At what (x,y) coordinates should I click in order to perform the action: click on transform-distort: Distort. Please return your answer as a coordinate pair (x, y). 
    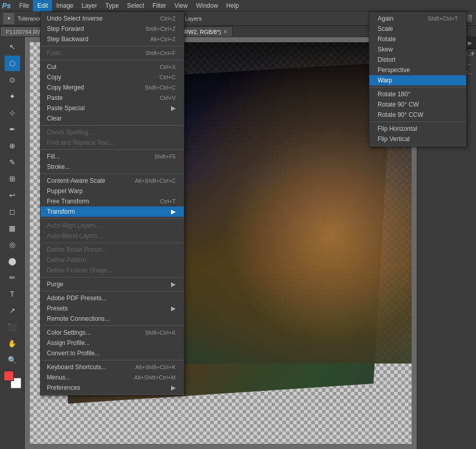
    Looking at the image, I should click on (418, 60).